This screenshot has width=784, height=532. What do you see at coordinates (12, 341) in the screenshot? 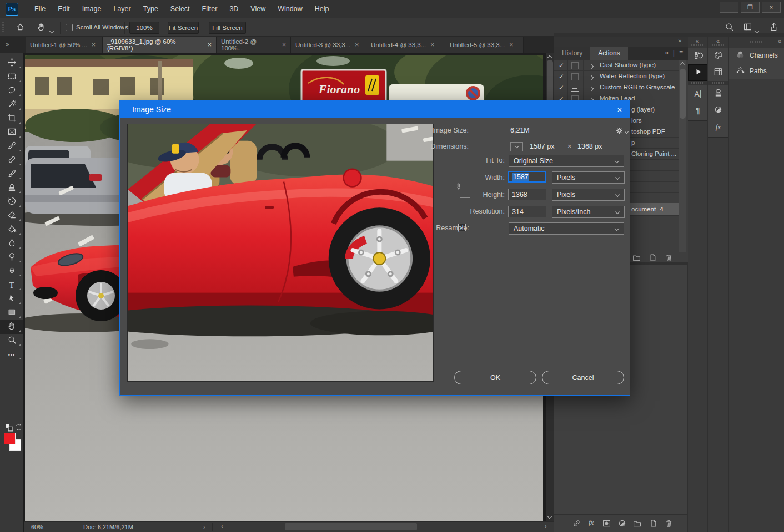
I see `zoom-tool` at bounding box center [12, 341].